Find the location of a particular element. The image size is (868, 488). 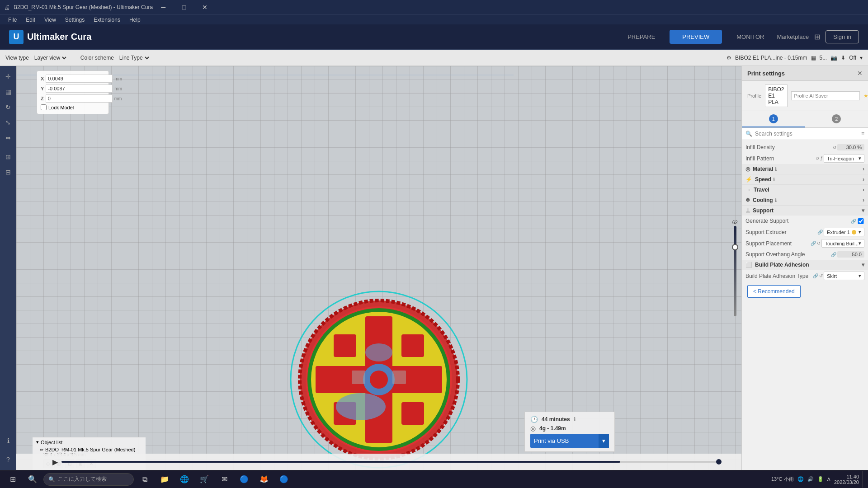

generate-support-checkbox is located at coordinates (861, 221).